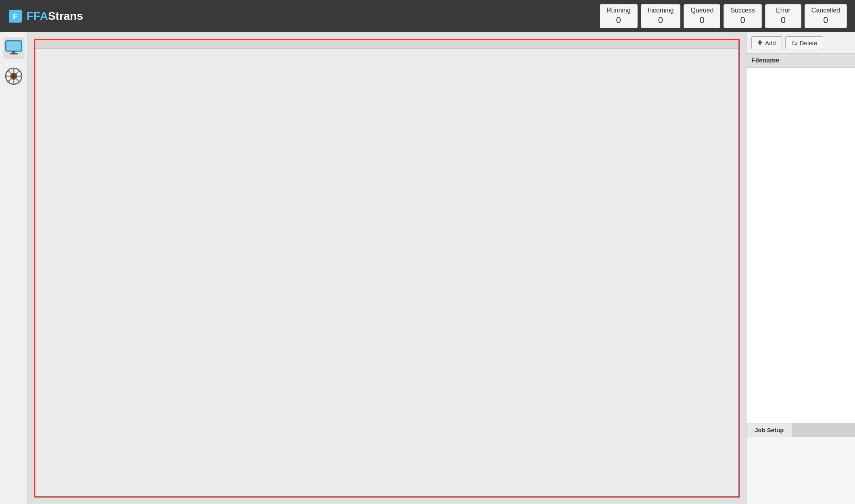 Image resolution: width=855 pixels, height=504 pixels. Describe the element at coordinates (55, 16) in the screenshot. I see `app-logo-text: FFAStrans` at that location.